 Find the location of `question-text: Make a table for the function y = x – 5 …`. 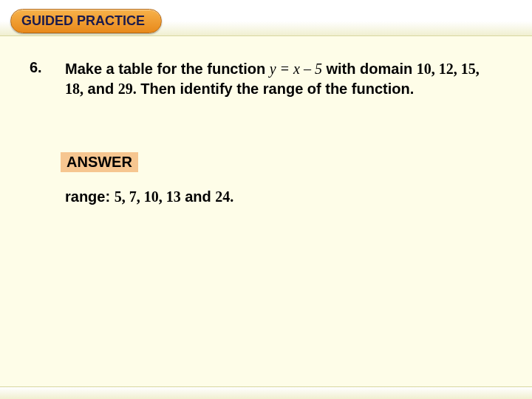

question-text: Make a table for the function y = x – 5 … is located at coordinates (280, 79).